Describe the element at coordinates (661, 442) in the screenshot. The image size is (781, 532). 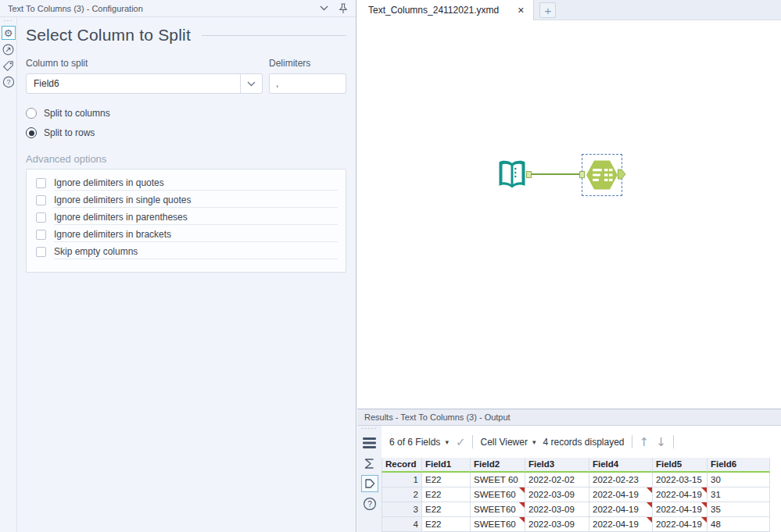
I see `scroll-down-button: ↓` at that location.